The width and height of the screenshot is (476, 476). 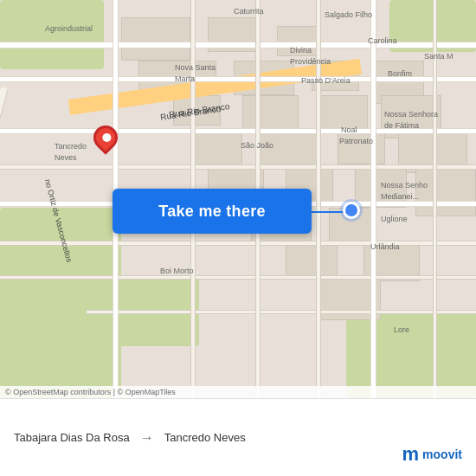 What do you see at coordinates (238, 392) in the screenshot?
I see `map-attribution: © OpenStreetMap contributors | © OpenMap…` at bounding box center [238, 392].